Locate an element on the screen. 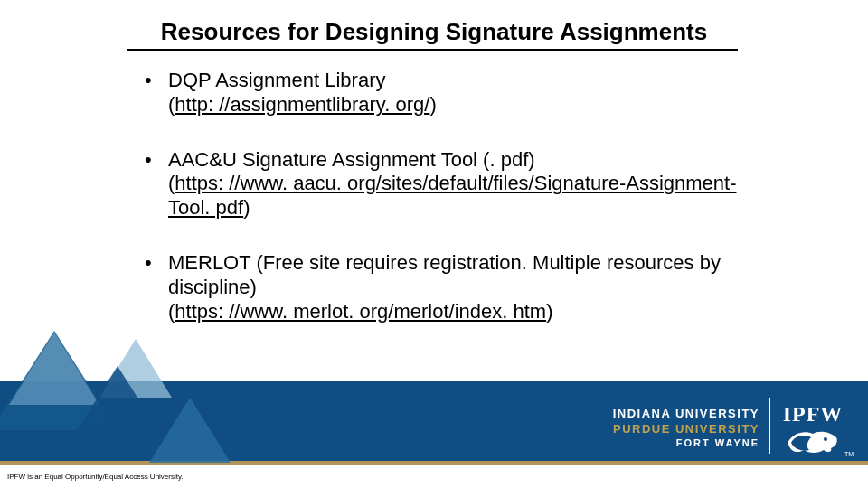 The image size is (868, 488). brand-line-1: INDIANA UNIVERSITY is located at coordinates (686, 414).